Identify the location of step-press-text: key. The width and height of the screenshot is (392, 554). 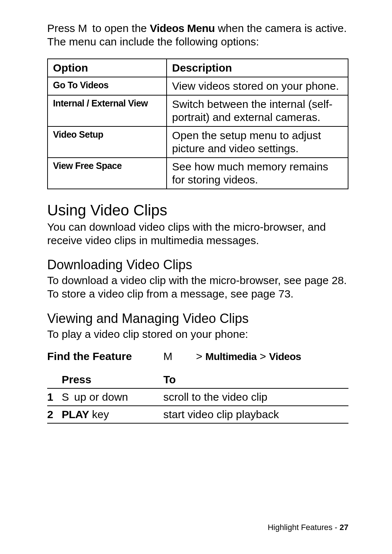
(99, 414).